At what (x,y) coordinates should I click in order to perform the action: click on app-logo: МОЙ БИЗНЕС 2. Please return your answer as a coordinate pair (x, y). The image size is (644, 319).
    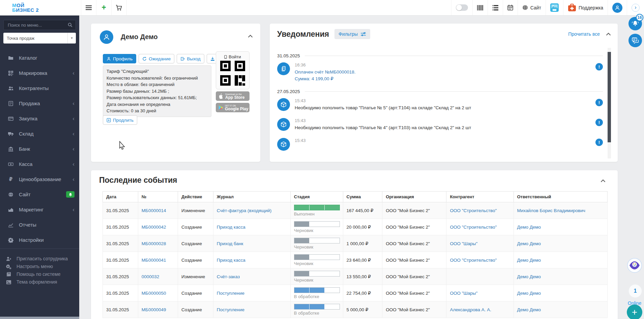
    Looking at the image, I should click on (40, 8).